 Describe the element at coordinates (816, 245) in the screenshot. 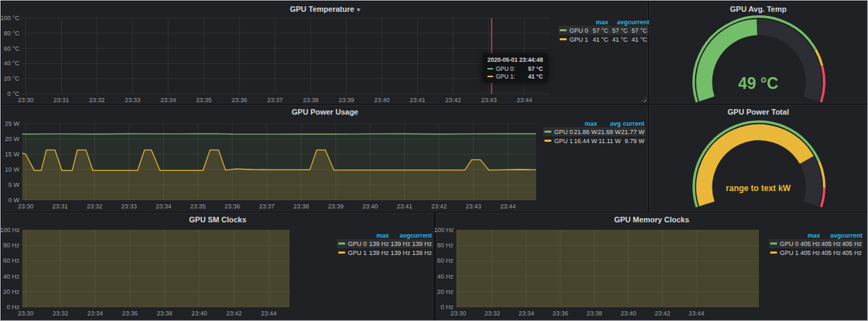

I see `gpu-memory-clocks-legend: maxavgcurrentGPU 0405 Hz405 Hz405 HzGPU …` at that location.